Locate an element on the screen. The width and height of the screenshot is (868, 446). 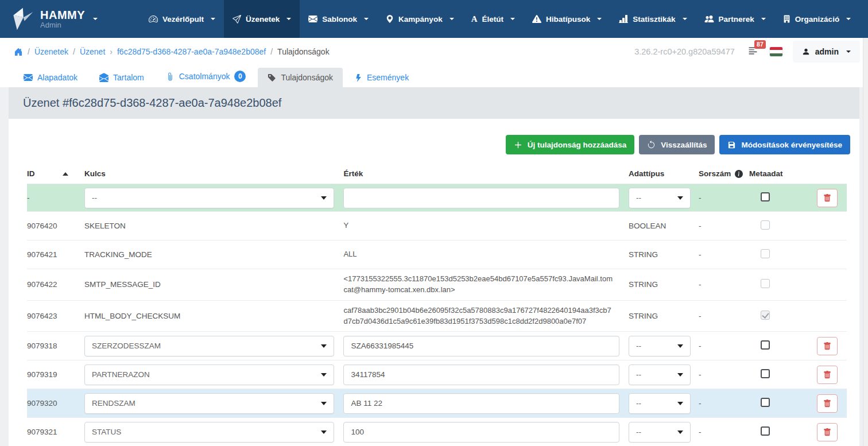
vertical-scrollbar is located at coordinates (866, 242).